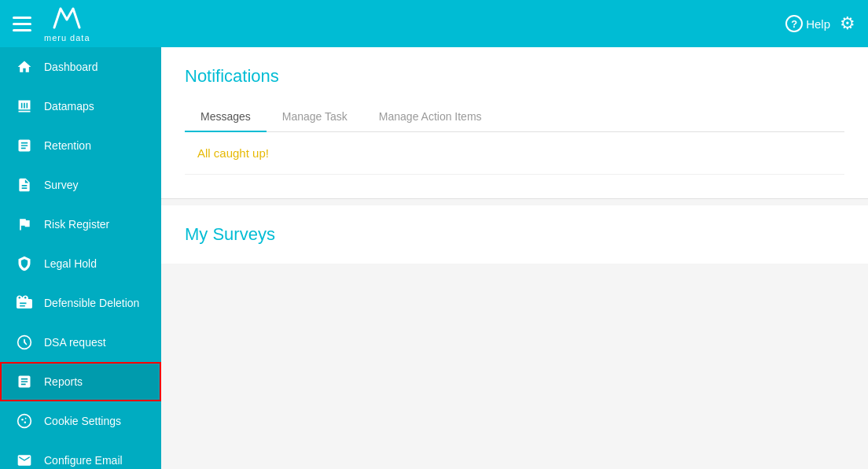 This screenshot has width=868, height=469. What do you see at coordinates (71, 67) in the screenshot?
I see `sidebar-label-dashboard: Dashboard` at bounding box center [71, 67].